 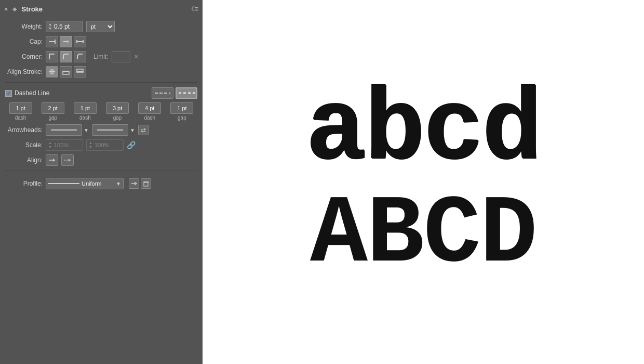 What do you see at coordinates (101, 93) in the screenshot?
I see `dashed-line-row: ✓ Dashed Line` at bounding box center [101, 93].